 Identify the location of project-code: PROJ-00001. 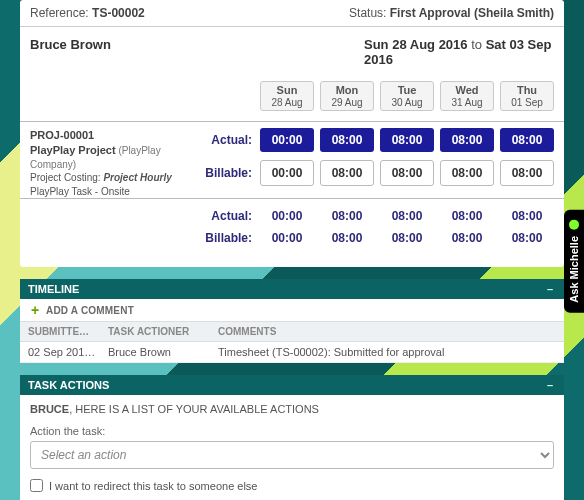
(105, 136).